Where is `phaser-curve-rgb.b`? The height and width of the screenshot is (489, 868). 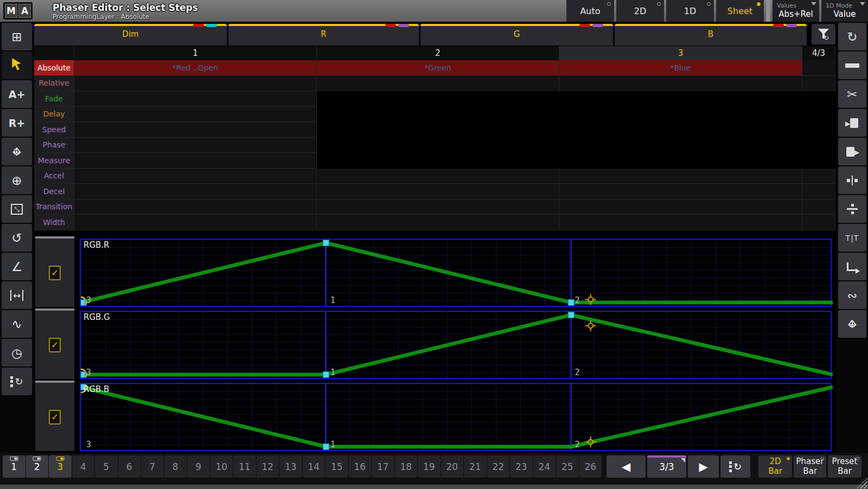 phaser-curve-rgb.b is located at coordinates (457, 417).